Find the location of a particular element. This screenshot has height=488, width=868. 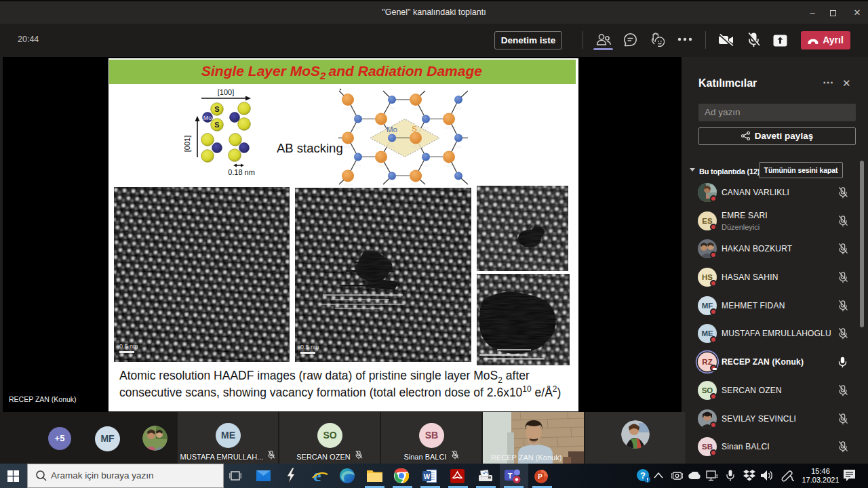

svg-text: [100] is located at coordinates (226, 92).